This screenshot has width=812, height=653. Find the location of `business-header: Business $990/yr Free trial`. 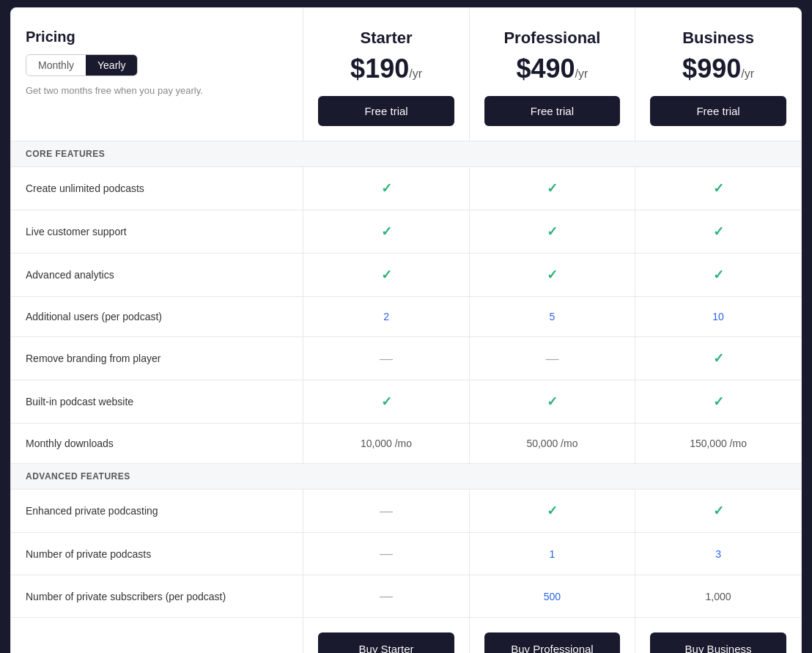

business-header: Business $990/yr Free trial is located at coordinates (718, 75).